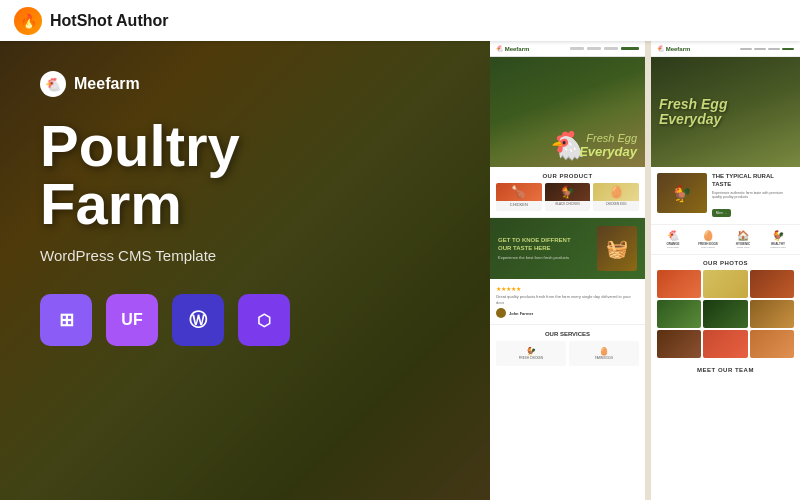 The height and width of the screenshot is (500, 800). I want to click on preview-hero-left: 🐔 Fresh Egg Everyday, so click(568, 112).